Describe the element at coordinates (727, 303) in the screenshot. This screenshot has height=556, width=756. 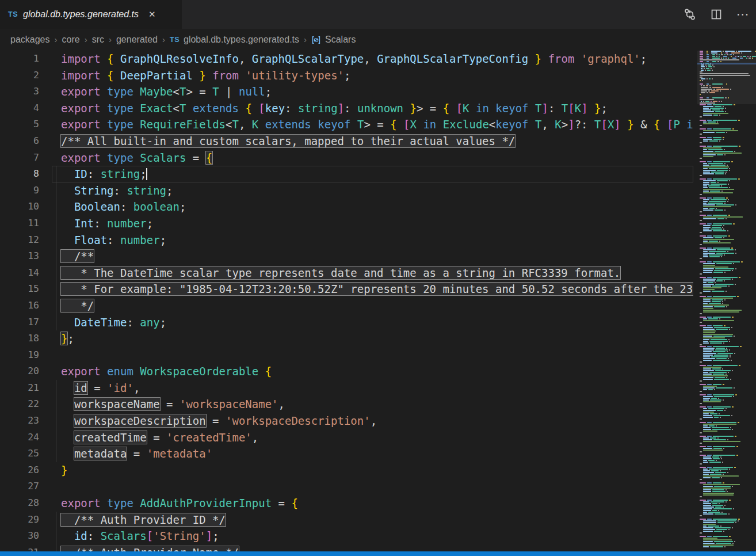
I see `minimap` at that location.